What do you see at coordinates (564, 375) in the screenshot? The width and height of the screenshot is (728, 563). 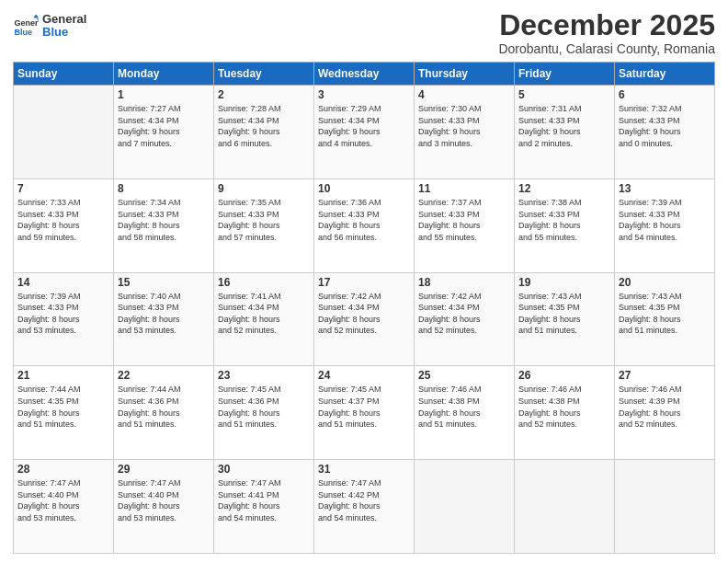 I see `day-number: 26` at bounding box center [564, 375].